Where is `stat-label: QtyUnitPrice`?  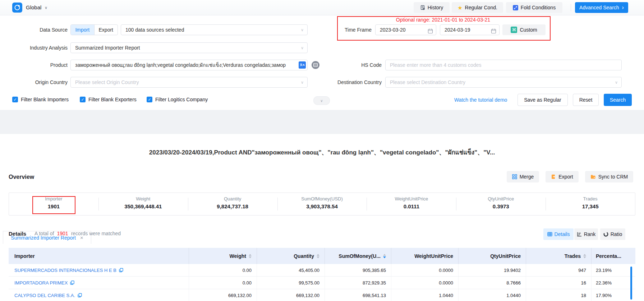
stat-label: QtyUnitPrice is located at coordinates (501, 199).